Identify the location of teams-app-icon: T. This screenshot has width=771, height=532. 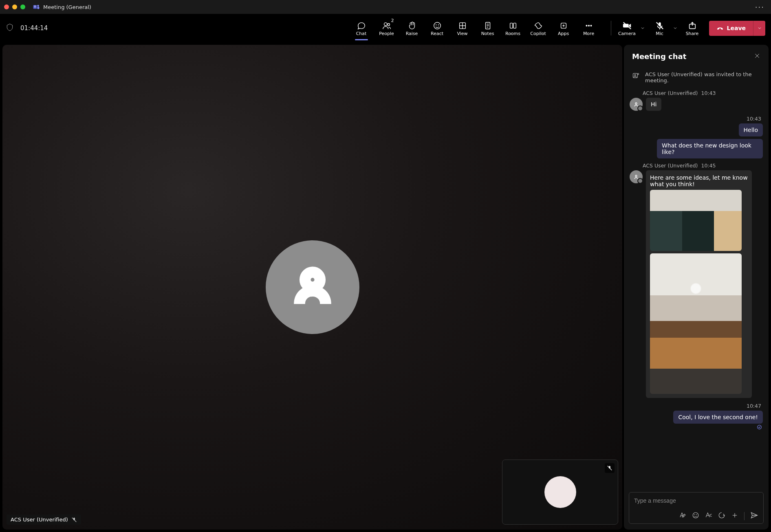
(36, 7).